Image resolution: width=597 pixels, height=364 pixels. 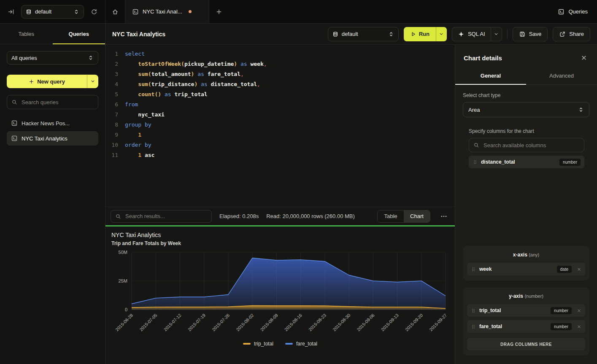 What do you see at coordinates (365, 322) in the screenshot?
I see `svg-text: 2015-09-06` at bounding box center [365, 322].